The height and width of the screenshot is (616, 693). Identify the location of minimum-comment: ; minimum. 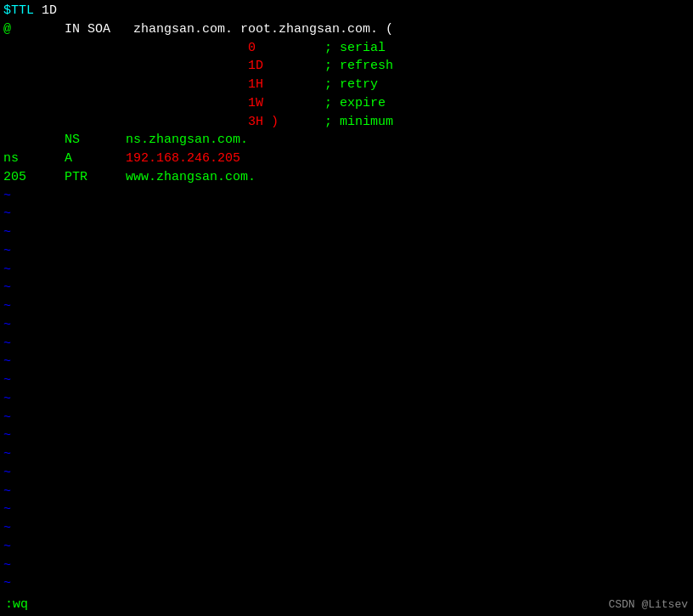
(336, 122).